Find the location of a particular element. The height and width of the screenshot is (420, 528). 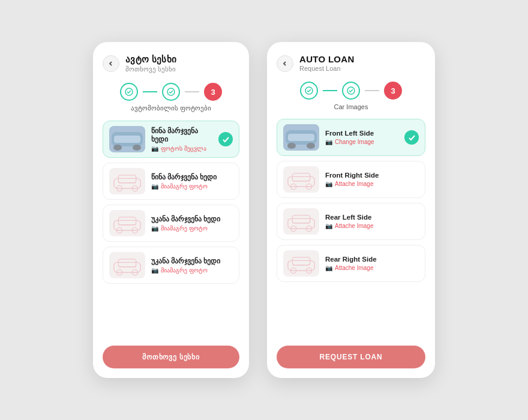

camera-icon-0: 📷 is located at coordinates (155, 149).